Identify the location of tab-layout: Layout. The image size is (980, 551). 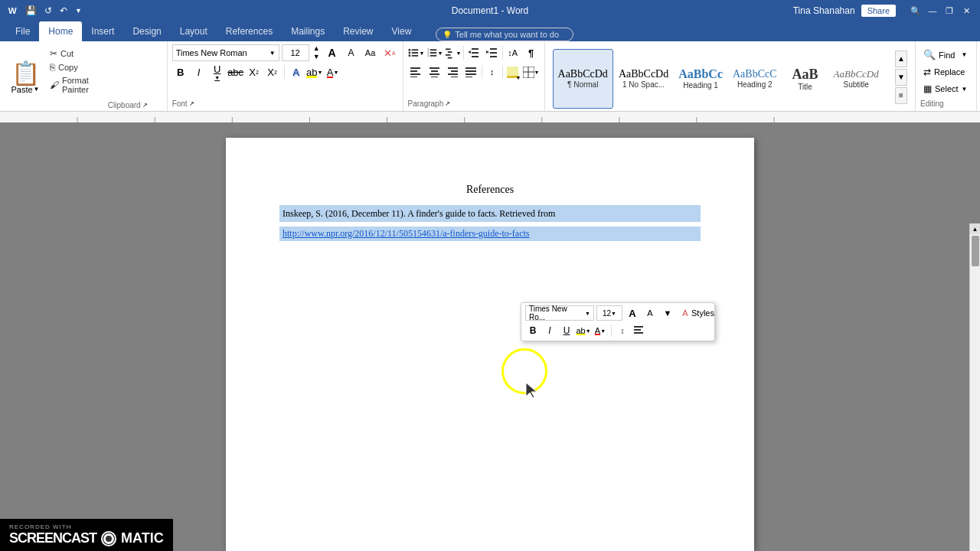
(194, 31).